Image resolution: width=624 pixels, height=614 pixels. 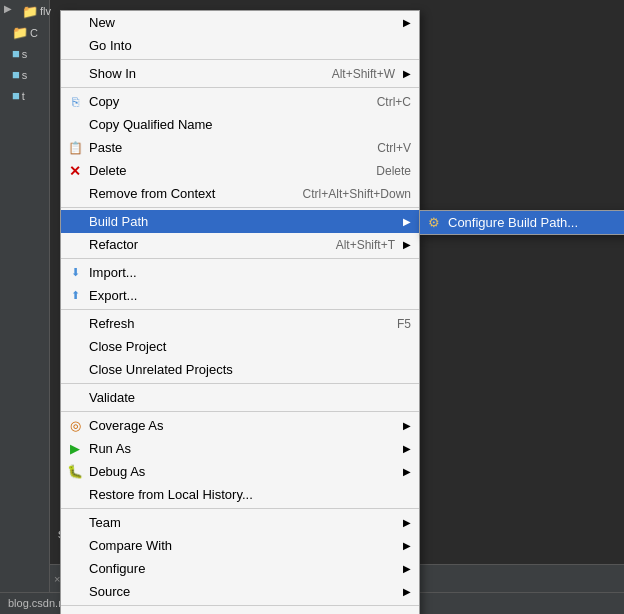 I want to click on menu-item-new: New ▶, so click(x=240, y=22).